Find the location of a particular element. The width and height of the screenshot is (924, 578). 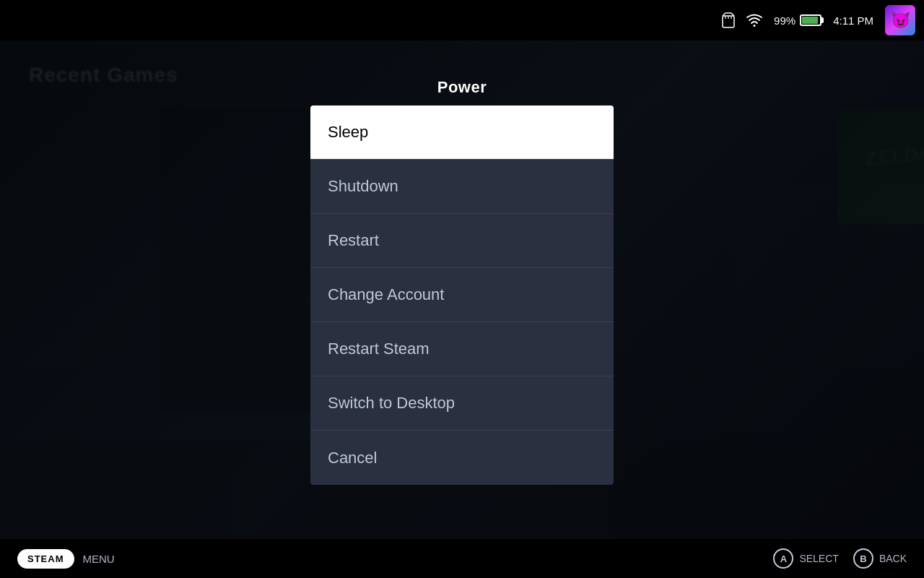

battery-percent: 99% is located at coordinates (785, 20).